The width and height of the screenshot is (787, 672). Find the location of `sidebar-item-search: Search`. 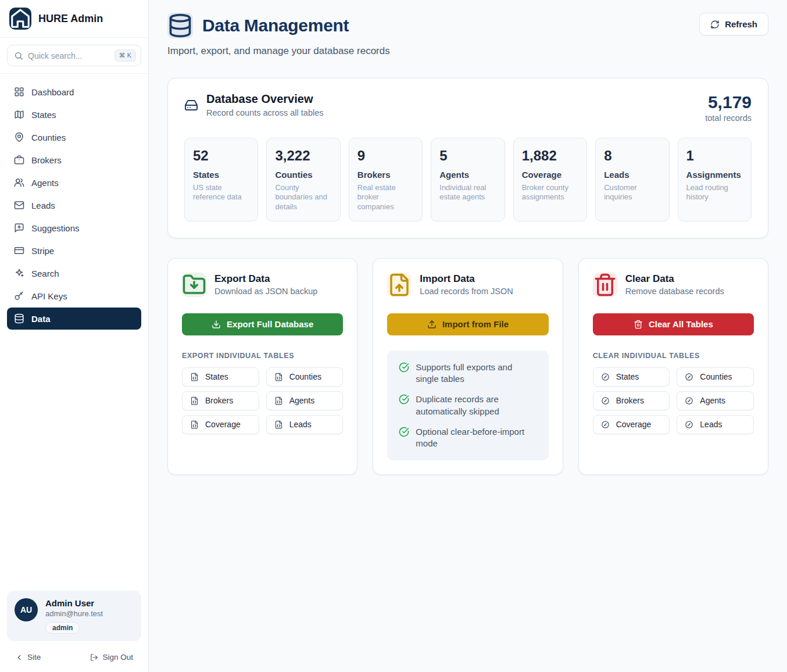

sidebar-item-search: Search is located at coordinates (74, 273).